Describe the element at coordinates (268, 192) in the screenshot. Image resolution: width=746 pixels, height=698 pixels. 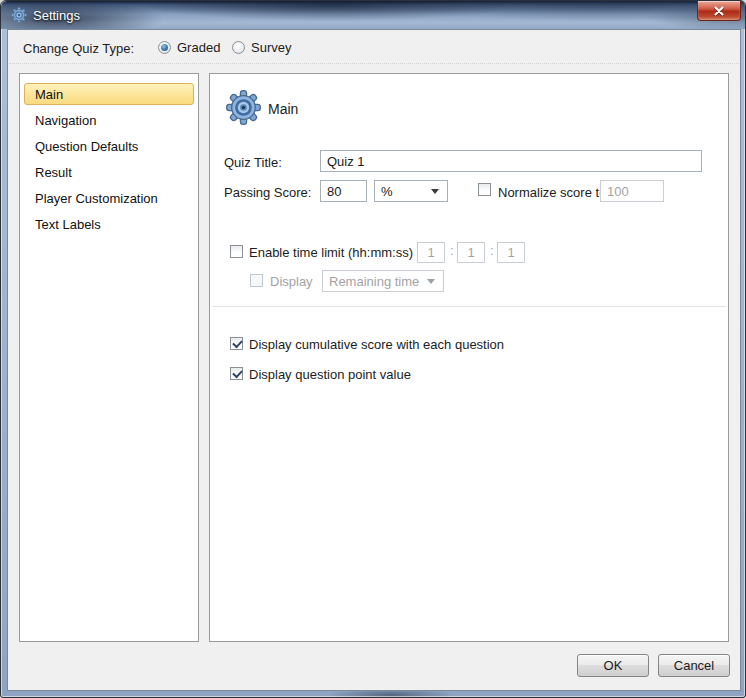
I see `passing-score-label: Passing Score:` at that location.